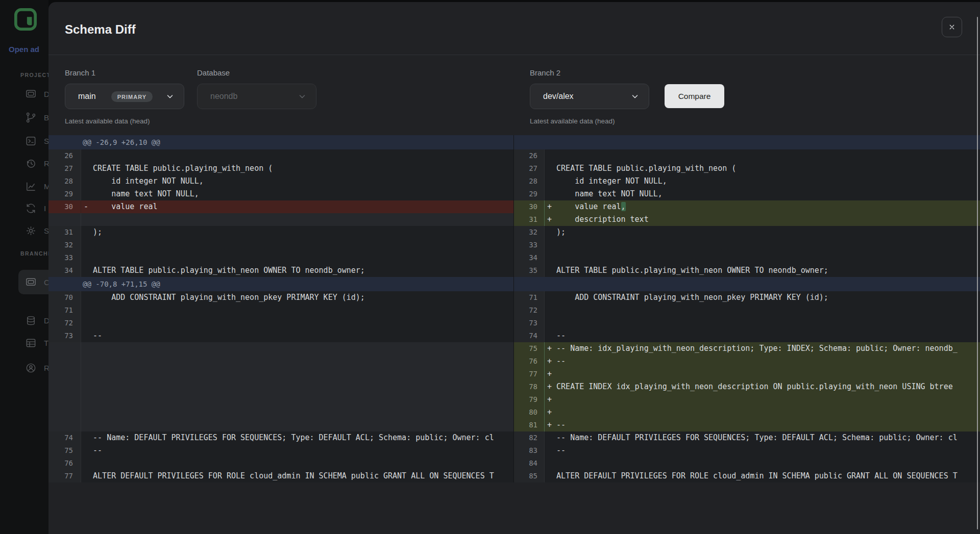  Describe the element at coordinates (31, 187) in the screenshot. I see `monitoring-icon` at that location.